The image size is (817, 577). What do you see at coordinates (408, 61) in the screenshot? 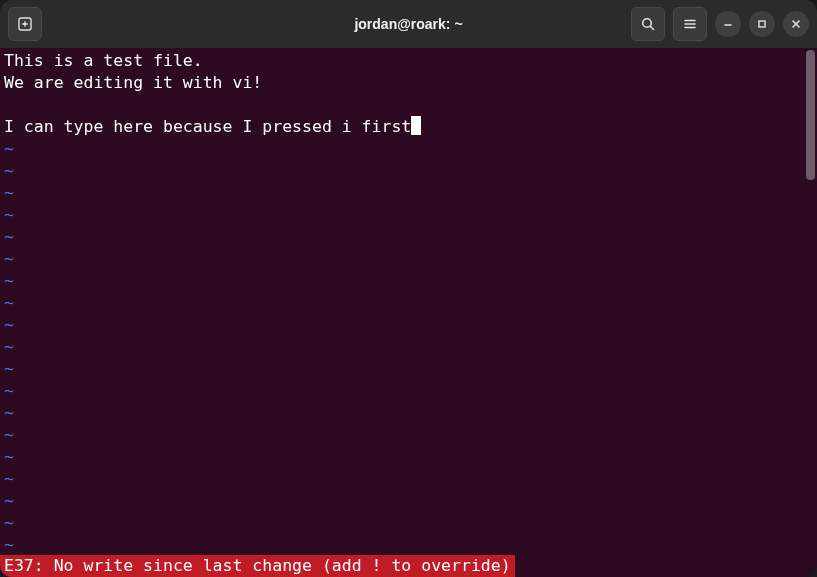
I see `buffer-line: This is a test file.` at bounding box center [408, 61].